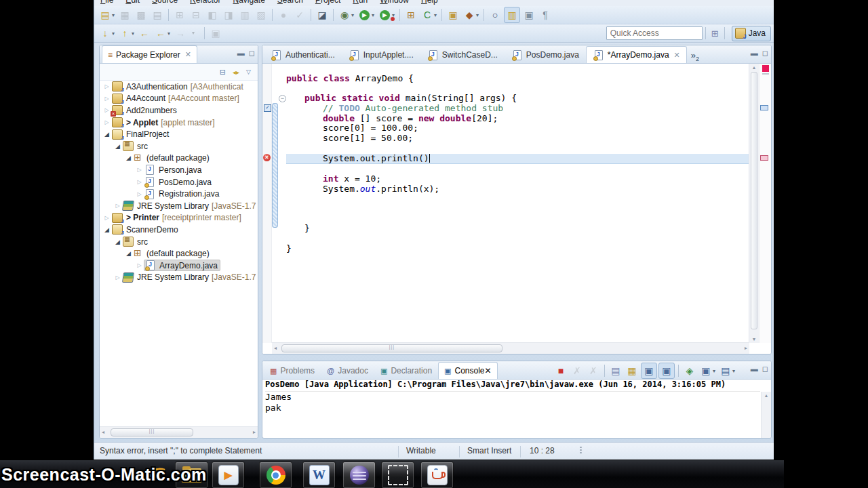 The width and height of the screenshot is (868, 488). I want to click on scroll-left-icon: ◂, so click(275, 348).